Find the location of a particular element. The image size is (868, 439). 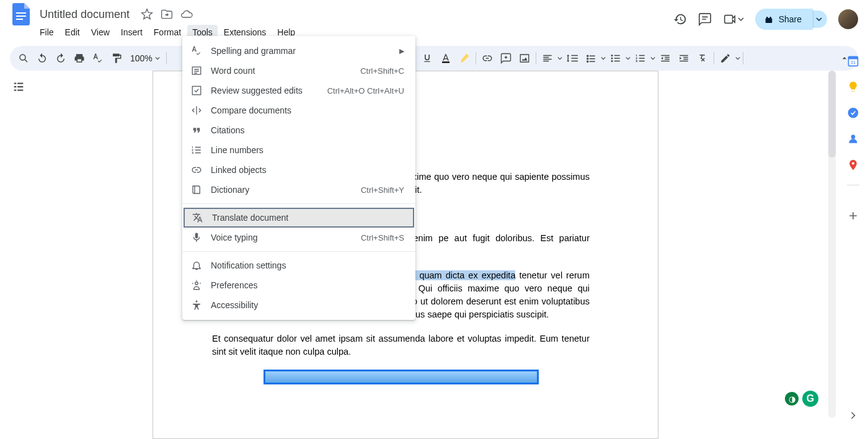

menu-item-linenumbers: Line numbers is located at coordinates (299, 150).